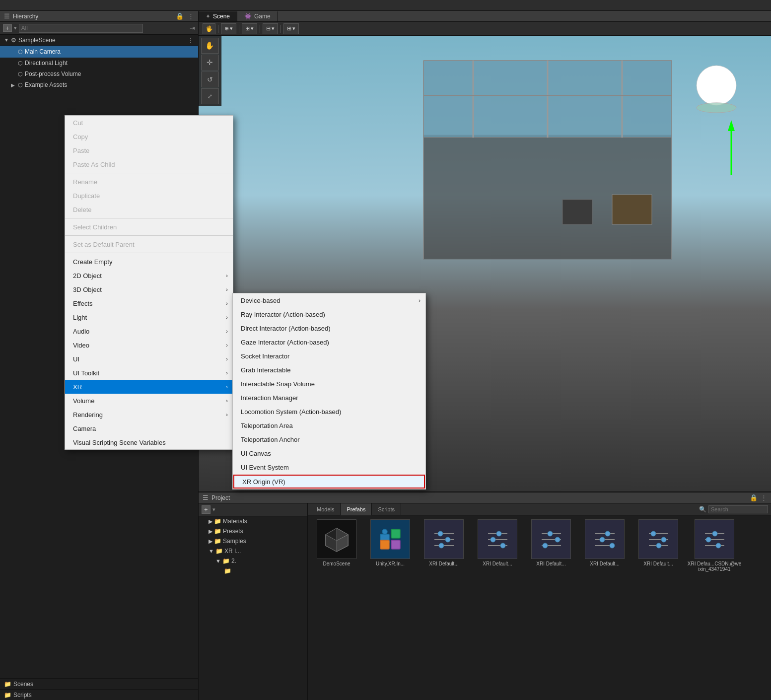 This screenshot has width=771, height=700. What do you see at coordinates (99, 85) in the screenshot?
I see `example-assets-item: ▶ ⬡ Example Assets` at bounding box center [99, 85].